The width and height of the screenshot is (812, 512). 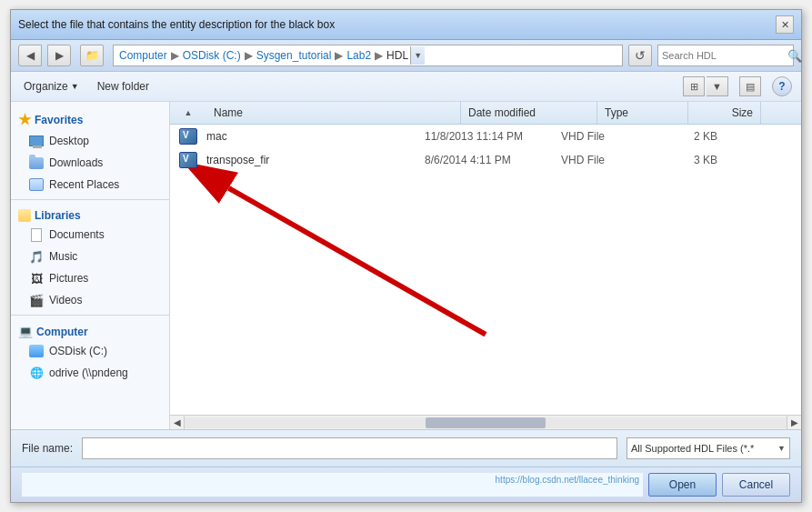 I want to click on file-size-mac: 2 KB, so click(x=688, y=136).